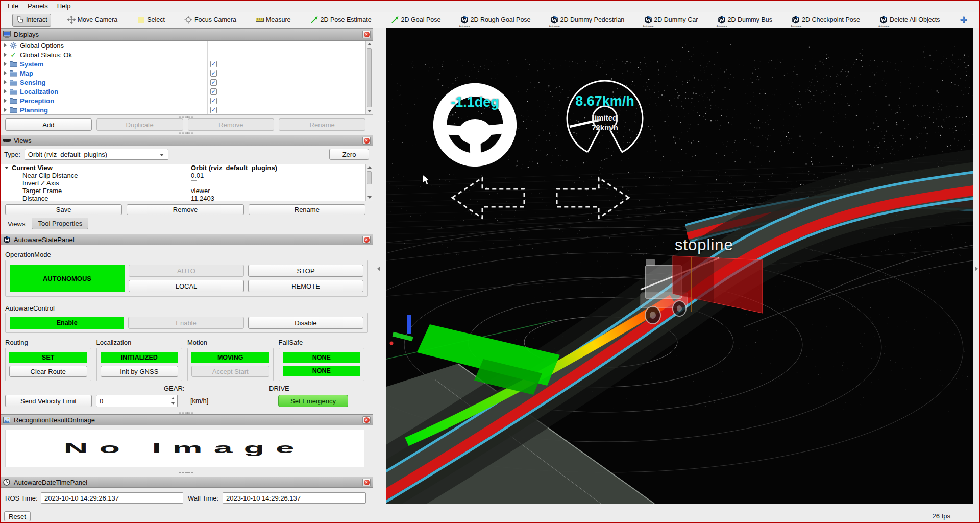  I want to click on tab-views: Views, so click(16, 224).